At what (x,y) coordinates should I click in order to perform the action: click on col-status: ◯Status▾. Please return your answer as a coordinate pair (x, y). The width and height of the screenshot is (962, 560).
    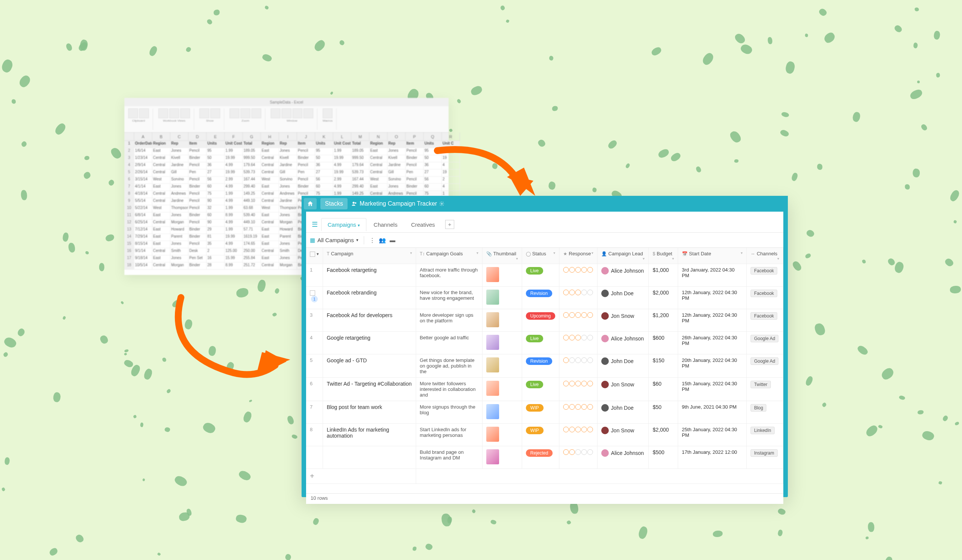
    Looking at the image, I should click on (541, 256).